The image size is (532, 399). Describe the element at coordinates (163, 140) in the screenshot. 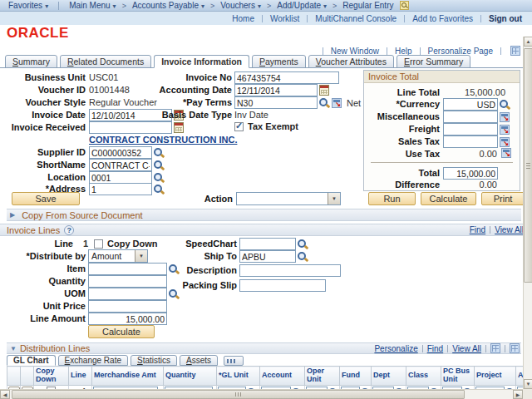

I see `supplier-name-link: CONTRACT CONSTRUCTION INC.` at that location.